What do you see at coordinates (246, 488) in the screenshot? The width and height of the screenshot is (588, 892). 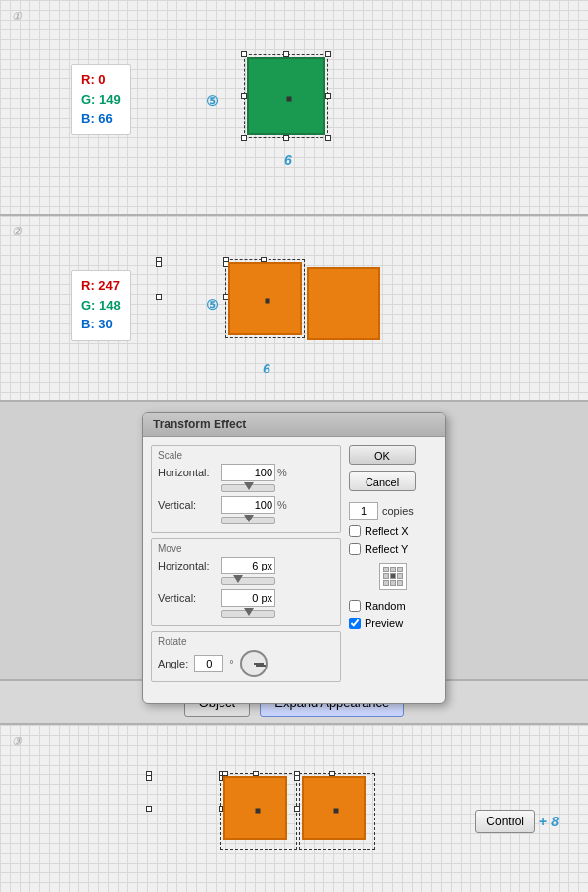 I see `scale-h-slider-row` at bounding box center [246, 488].